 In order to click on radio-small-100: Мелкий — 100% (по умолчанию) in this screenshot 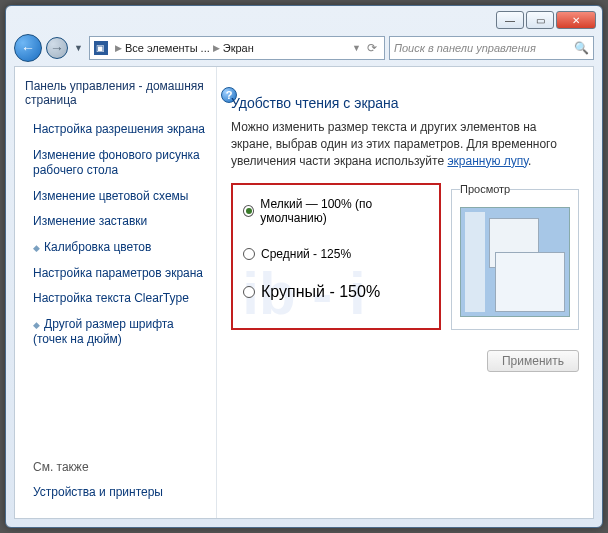, I will do `click(336, 211)`.